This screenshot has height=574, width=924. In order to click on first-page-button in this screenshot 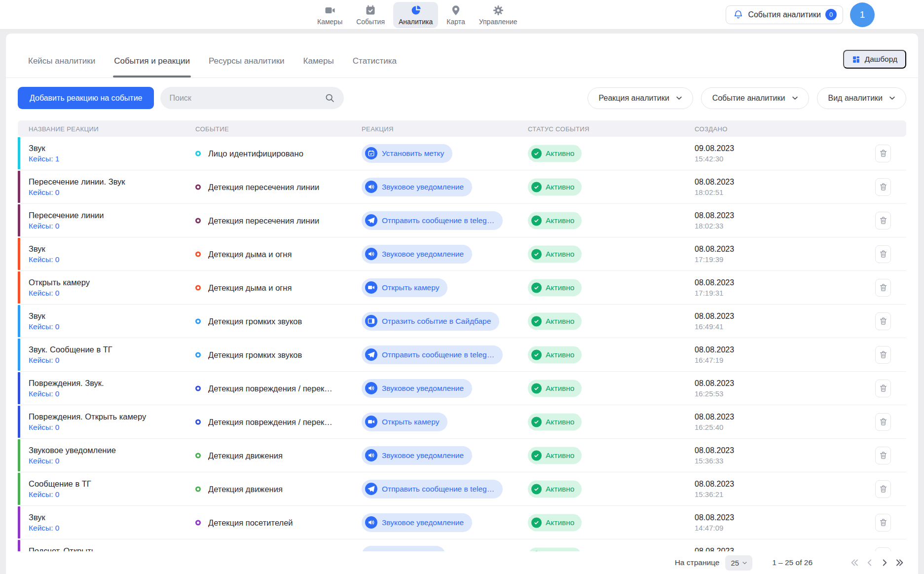, I will do `click(855, 563)`.